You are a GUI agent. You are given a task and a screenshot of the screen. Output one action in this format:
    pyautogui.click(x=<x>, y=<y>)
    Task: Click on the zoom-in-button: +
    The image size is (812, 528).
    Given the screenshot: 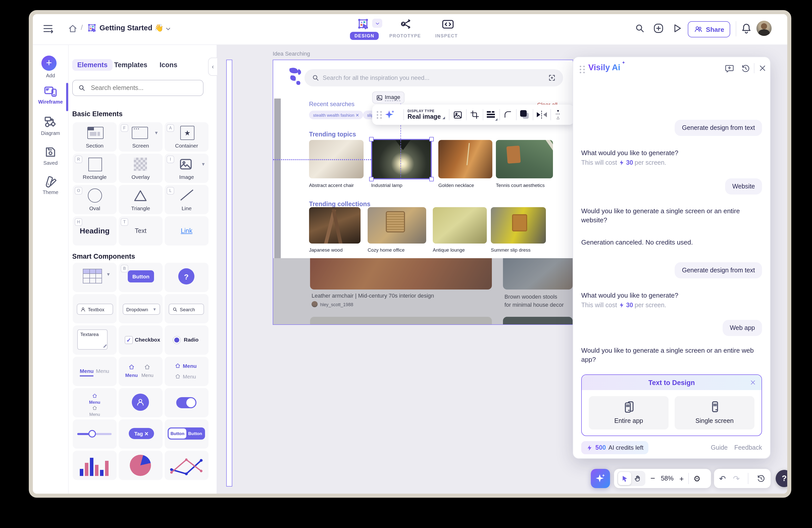 What is the action you would take?
    pyautogui.click(x=682, y=479)
    